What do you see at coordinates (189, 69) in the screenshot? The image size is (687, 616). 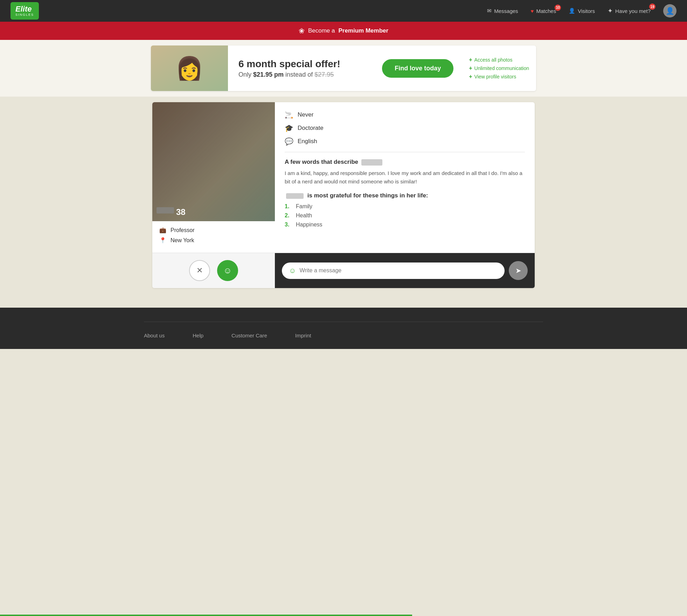 I see `model-icon: 👩` at bounding box center [189, 69].